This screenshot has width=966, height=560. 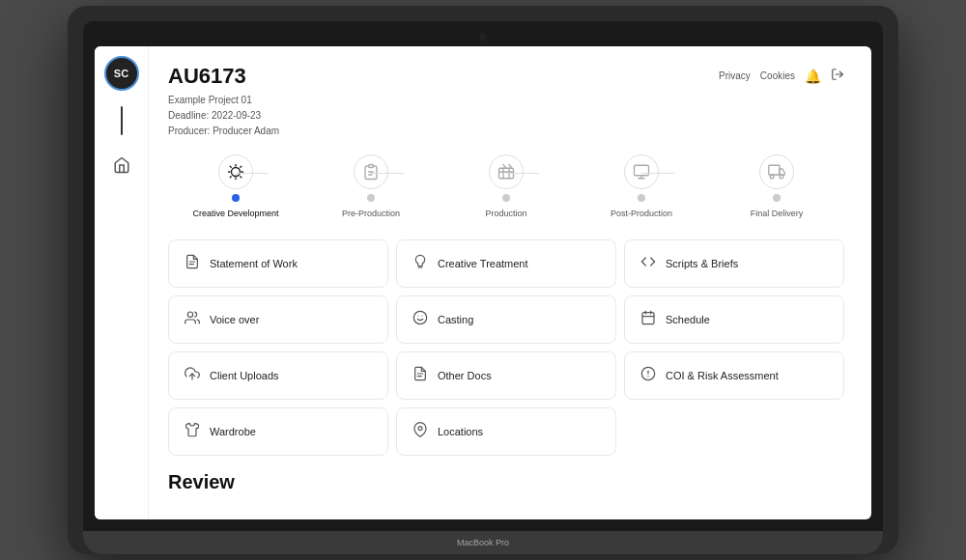 I want to click on home-icon, so click(x=122, y=165).